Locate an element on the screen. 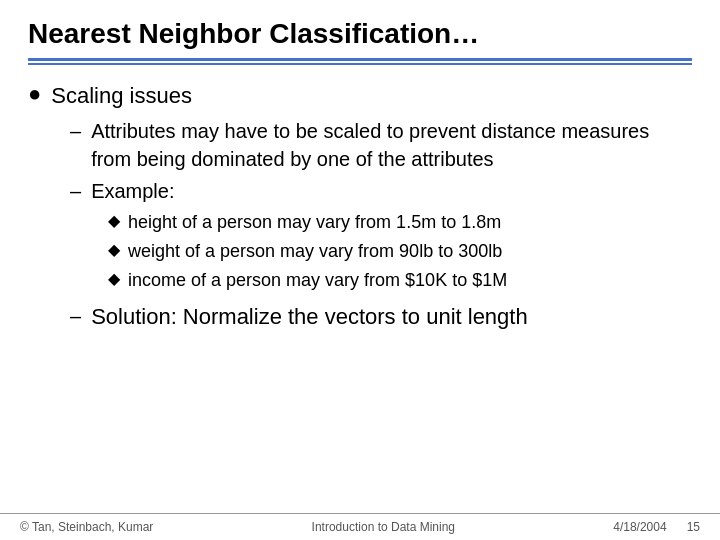  sub-sub-bullet-income: ◆ income of a person may vary from $10K … is located at coordinates (400, 280).